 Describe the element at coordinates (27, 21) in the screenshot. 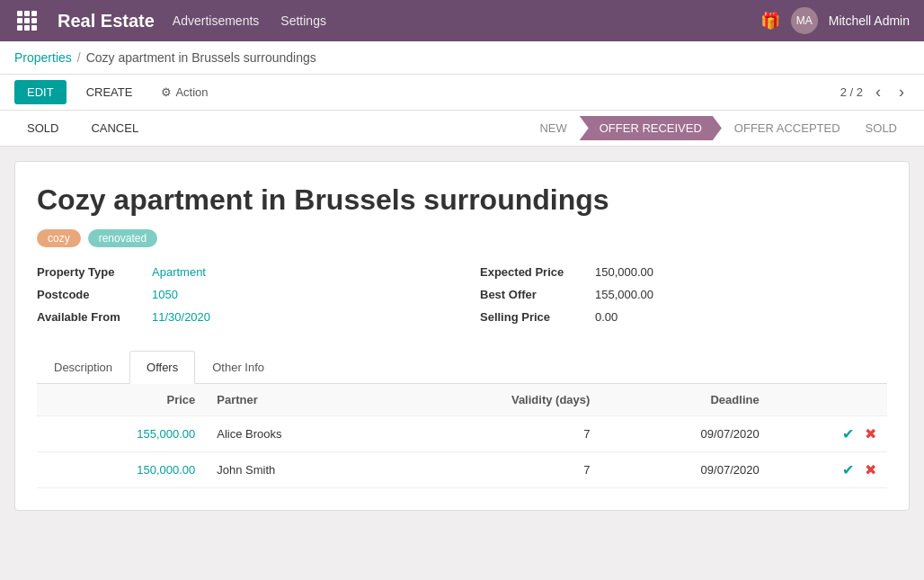

I see `apps-icon` at that location.